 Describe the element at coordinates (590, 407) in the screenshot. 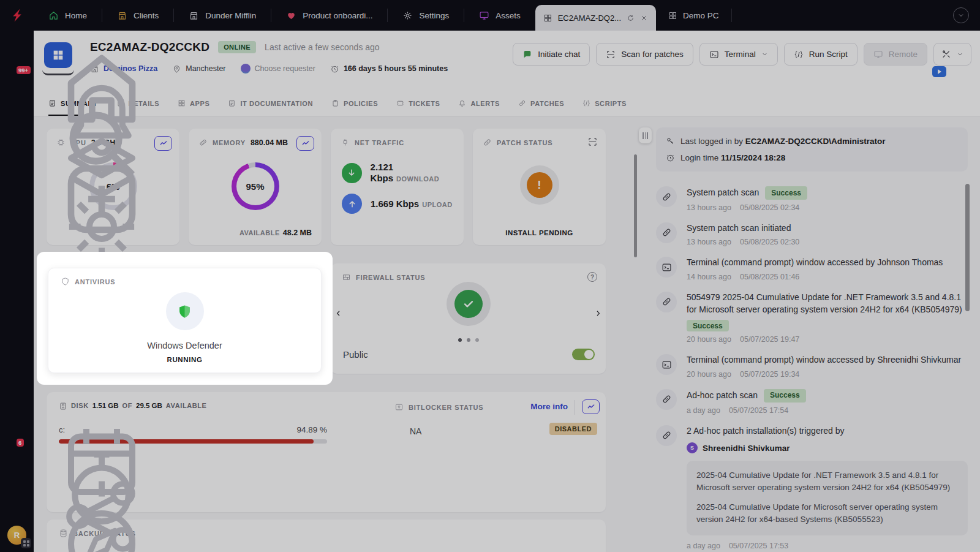

I see `bitlocker-chart-button` at that location.